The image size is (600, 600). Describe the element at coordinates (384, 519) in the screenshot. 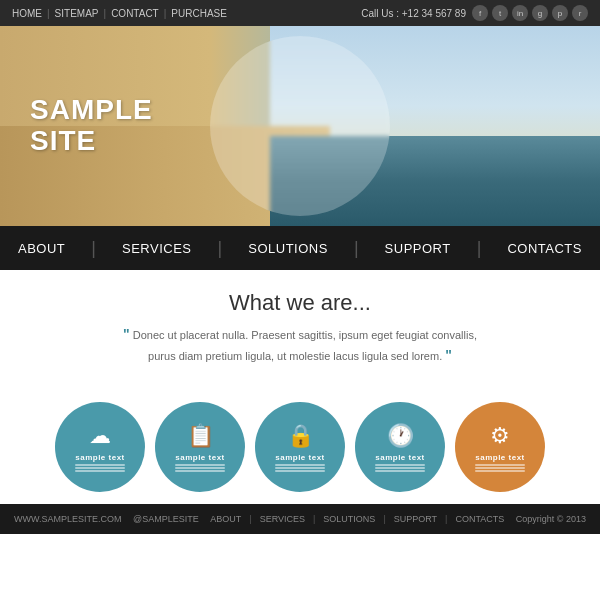

I see `footer-sep3: |` at that location.